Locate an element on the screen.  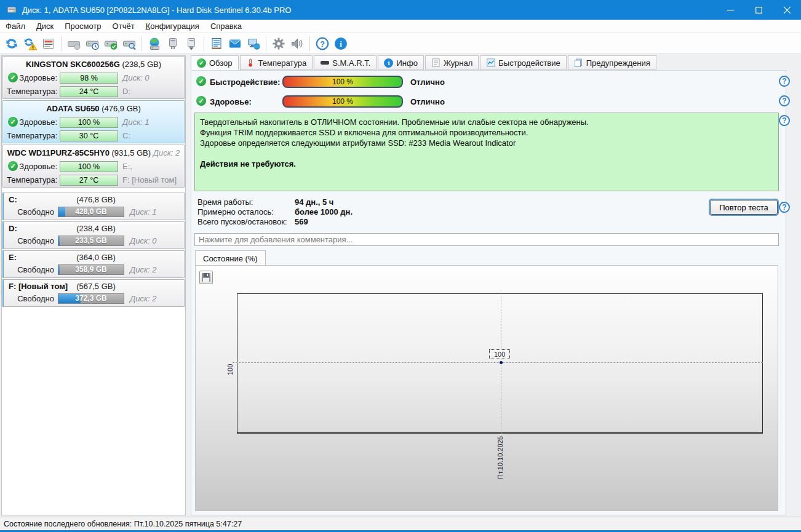
partition-name: D: is located at coordinates (13, 229).